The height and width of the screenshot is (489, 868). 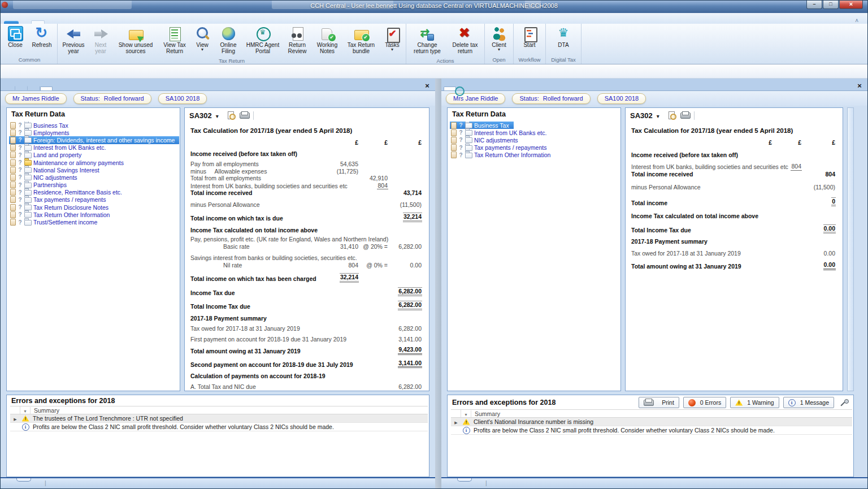 What do you see at coordinates (734, 194) in the screenshot?
I see `sa302-row` at bounding box center [734, 194].